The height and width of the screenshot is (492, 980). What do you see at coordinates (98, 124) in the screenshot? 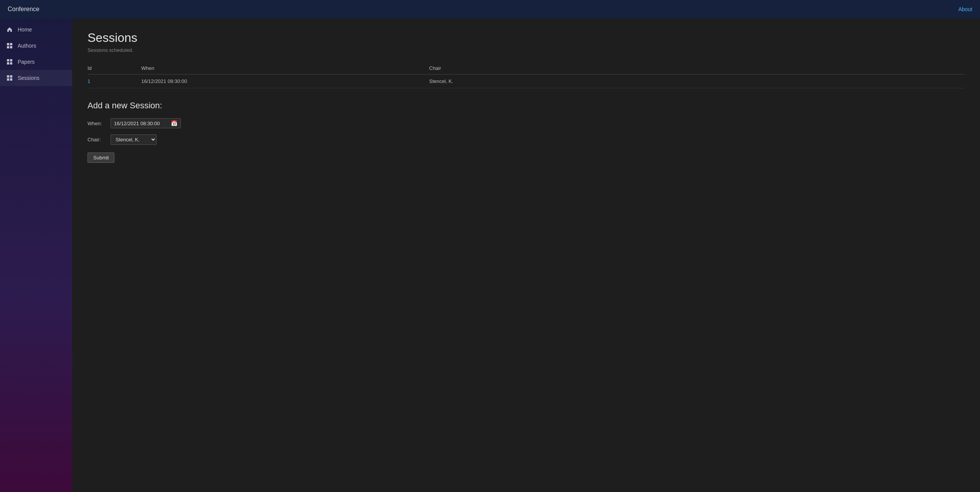
I see `when-label: When:` at bounding box center [98, 124].